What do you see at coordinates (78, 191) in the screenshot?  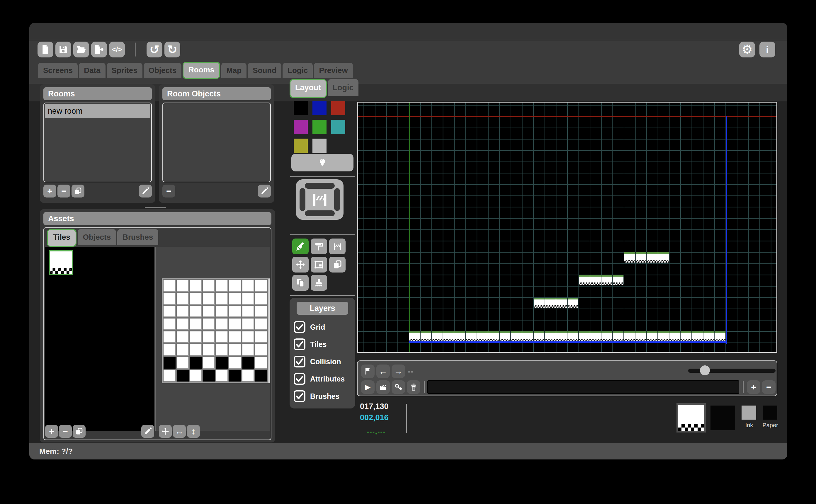 I see `duplicate-room-button` at bounding box center [78, 191].